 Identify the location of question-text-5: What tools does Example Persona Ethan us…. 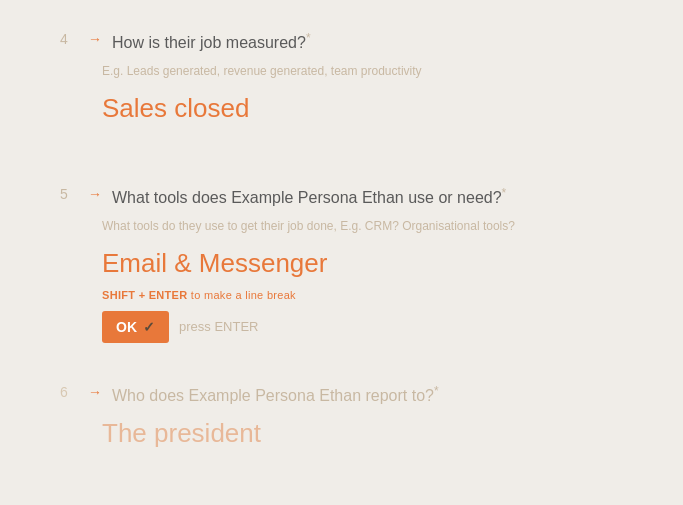
(309, 198).